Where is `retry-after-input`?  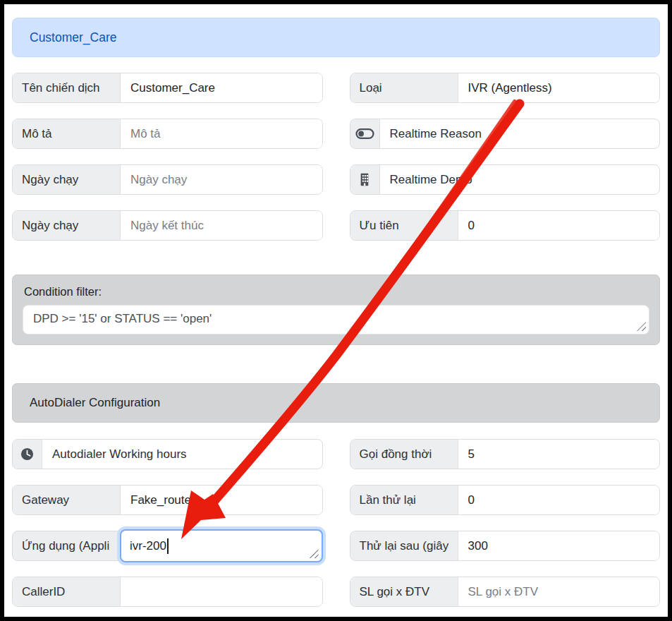 retry-after-input is located at coordinates (559, 546).